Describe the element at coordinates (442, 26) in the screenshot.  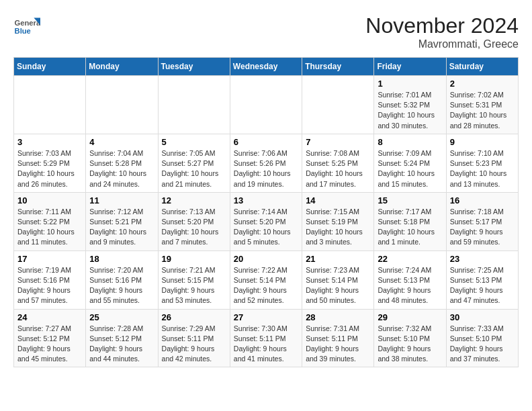
I see `calendar-title: November 2024` at that location.